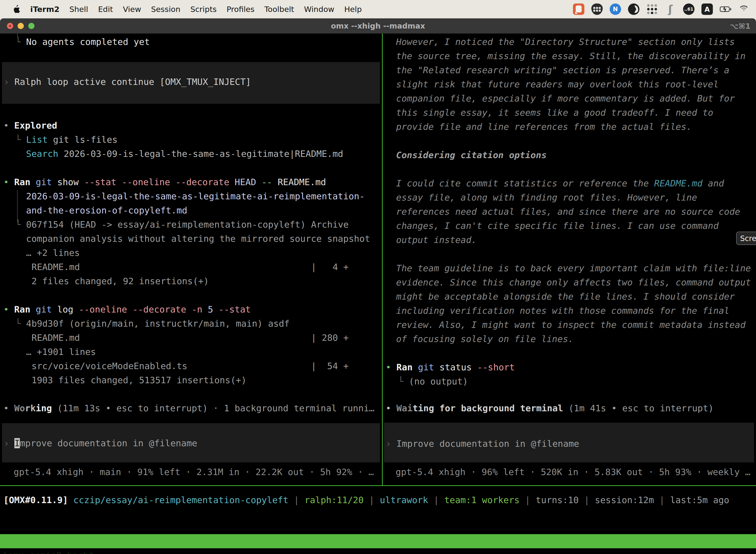  Describe the element at coordinates (21, 26) in the screenshot. I see `minimize-button` at that location.